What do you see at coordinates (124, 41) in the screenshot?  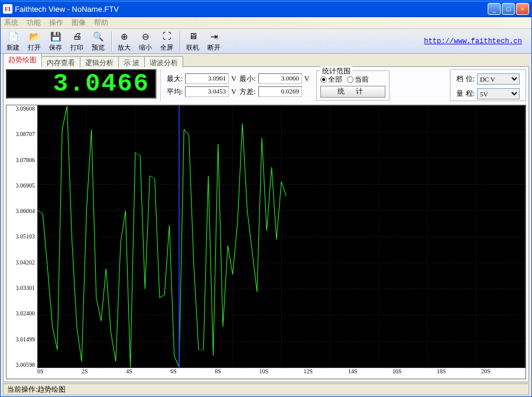 I see `zoomin-button: ⊕放大` at bounding box center [124, 41].